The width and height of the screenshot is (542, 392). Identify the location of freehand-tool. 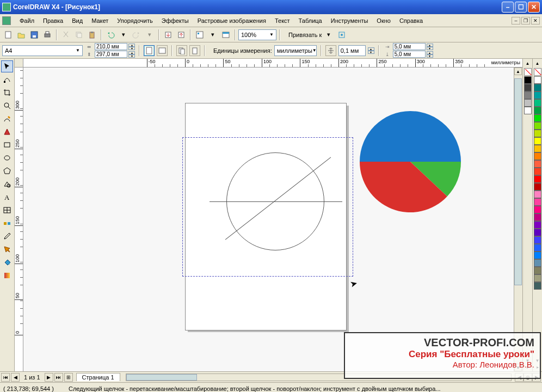
(7, 119).